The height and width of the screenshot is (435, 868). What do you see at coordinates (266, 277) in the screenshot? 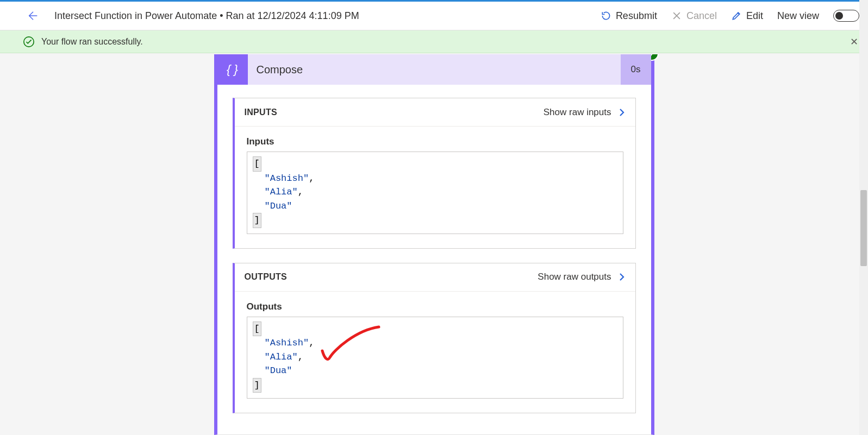
I see `outputs-header-label: OUTPUTS` at bounding box center [266, 277].